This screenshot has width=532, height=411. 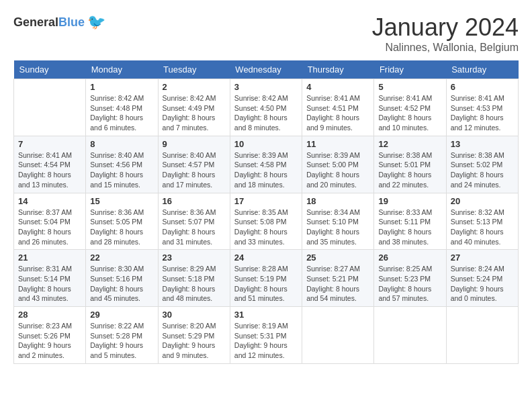 What do you see at coordinates (194, 258) in the screenshot?
I see `day-number: 23` at bounding box center [194, 258].